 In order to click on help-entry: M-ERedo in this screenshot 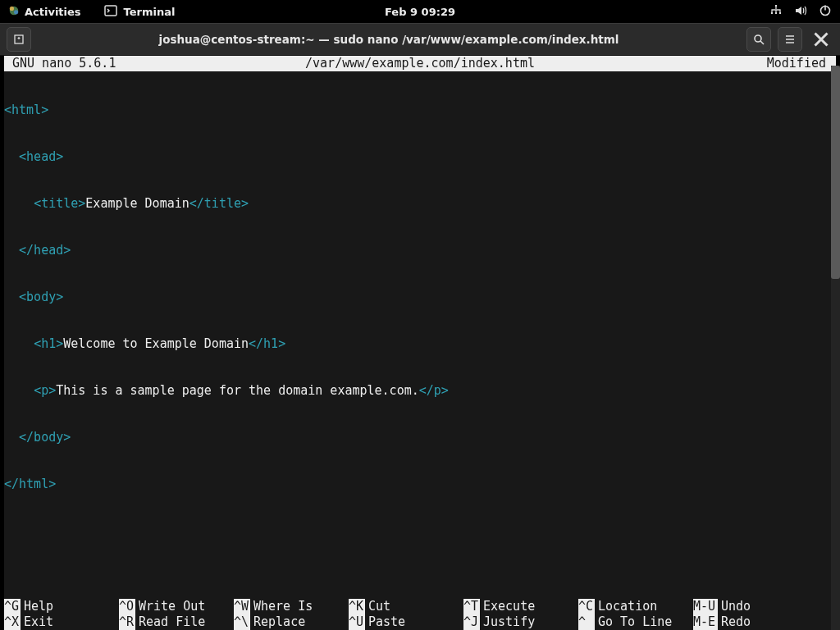, I will do `click(751, 622)`.